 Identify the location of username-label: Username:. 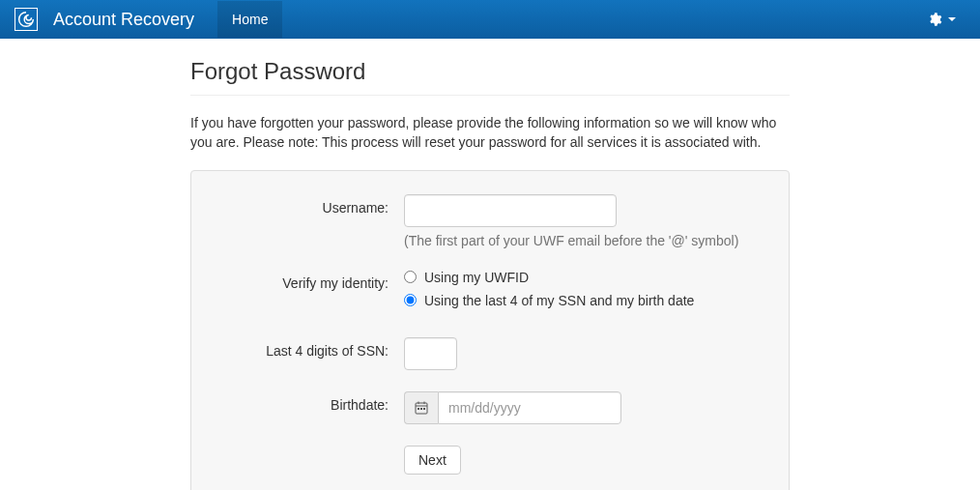
(307, 205).